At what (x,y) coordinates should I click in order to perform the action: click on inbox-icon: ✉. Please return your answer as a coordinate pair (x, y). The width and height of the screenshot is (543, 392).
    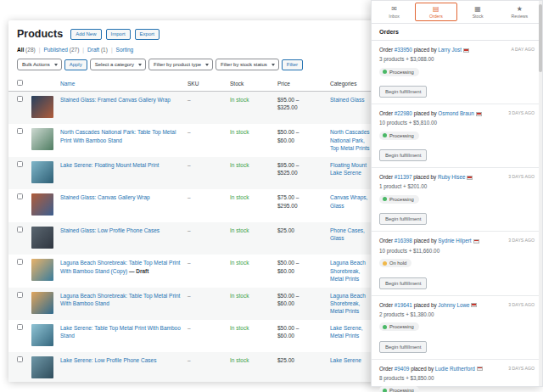
    Looking at the image, I should click on (394, 9).